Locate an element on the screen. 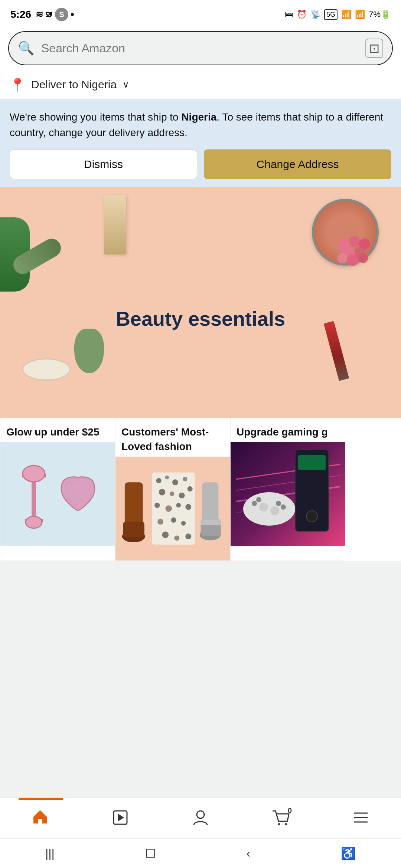 The image size is (401, 868). gaming-svg is located at coordinates (288, 494).